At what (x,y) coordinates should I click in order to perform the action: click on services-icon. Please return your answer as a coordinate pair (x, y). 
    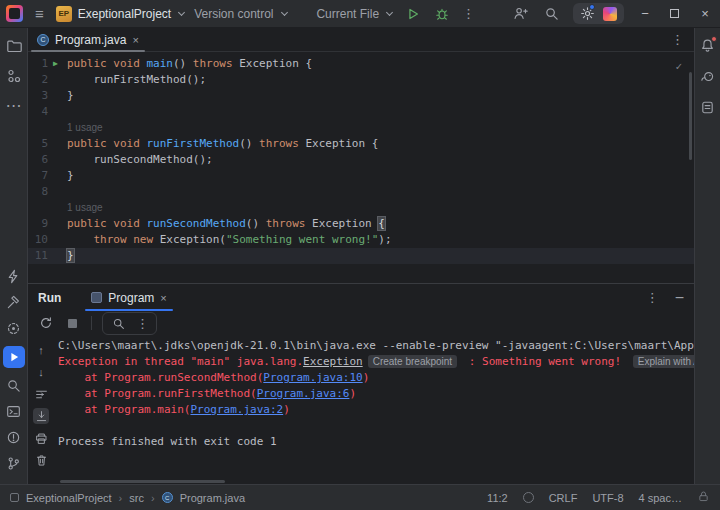
    Looking at the image, I should click on (14, 328).